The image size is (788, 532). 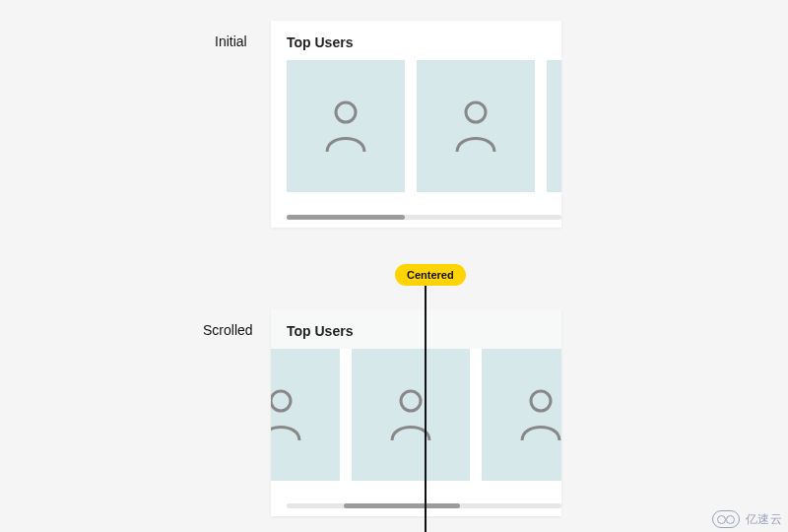 I want to click on watermark: 亿速云, so click(x=748, y=519).